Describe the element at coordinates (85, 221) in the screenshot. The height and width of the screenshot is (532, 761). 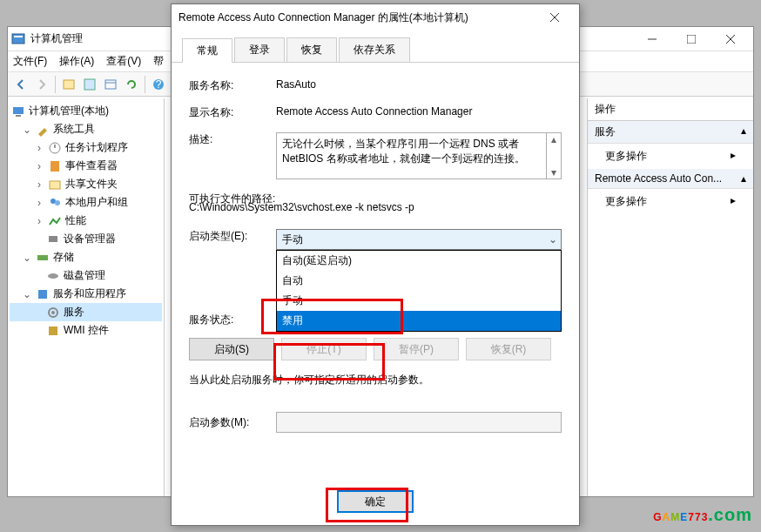
I see `tree-perf: ›性能` at that location.